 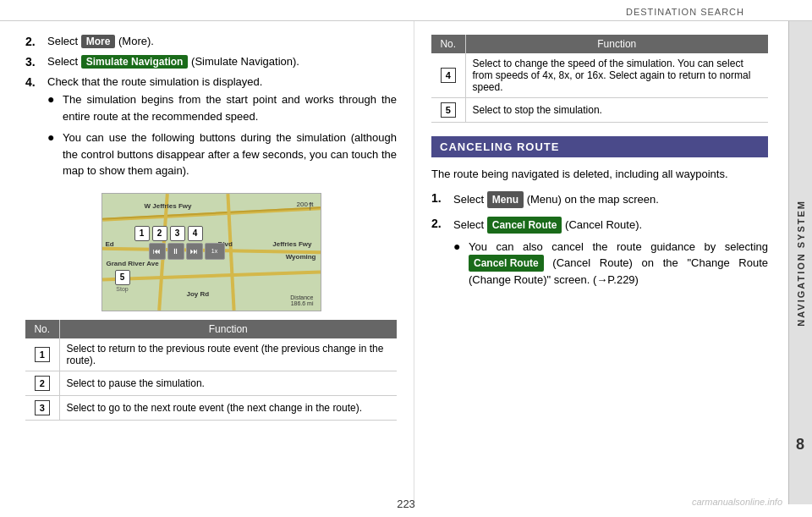 I want to click on canceling-title-text: CANCELING ROUTE, so click(x=499, y=147).